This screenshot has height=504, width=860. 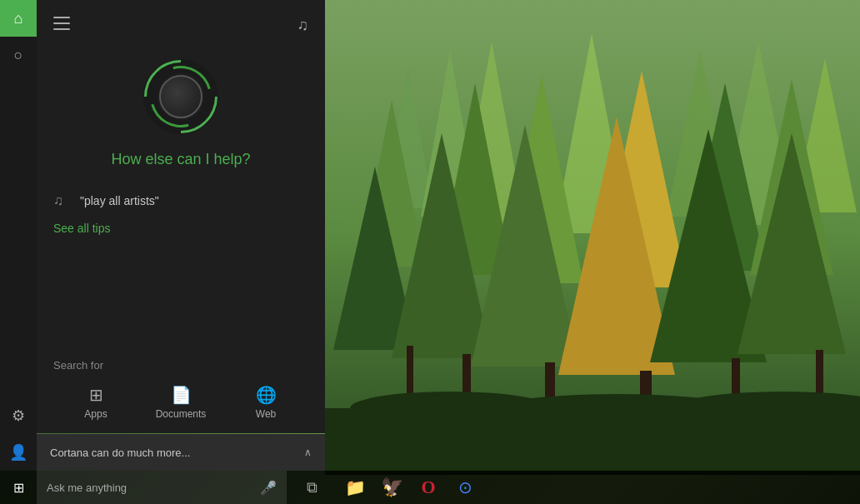 What do you see at coordinates (355, 487) in the screenshot?
I see `file-explorer-button: 📁` at bounding box center [355, 487].